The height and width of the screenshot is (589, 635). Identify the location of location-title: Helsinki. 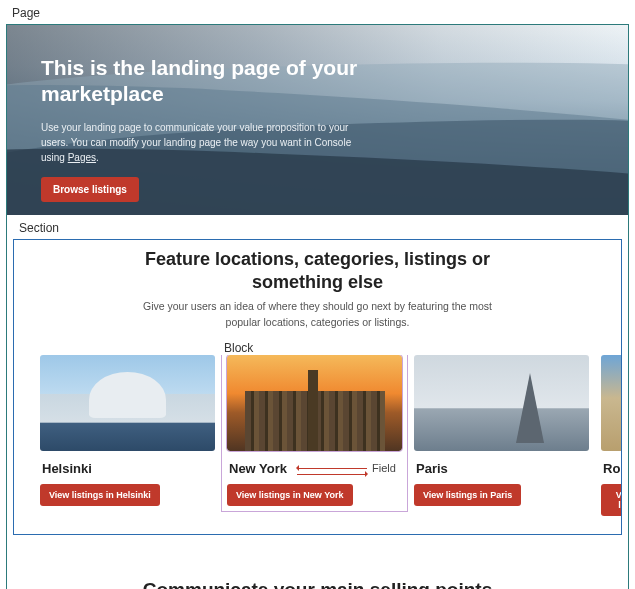
(128, 468).